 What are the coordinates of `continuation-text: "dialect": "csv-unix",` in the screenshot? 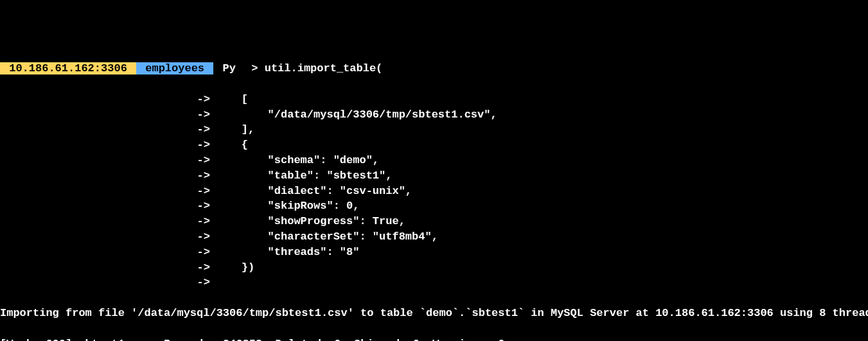 It's located at (314, 191).